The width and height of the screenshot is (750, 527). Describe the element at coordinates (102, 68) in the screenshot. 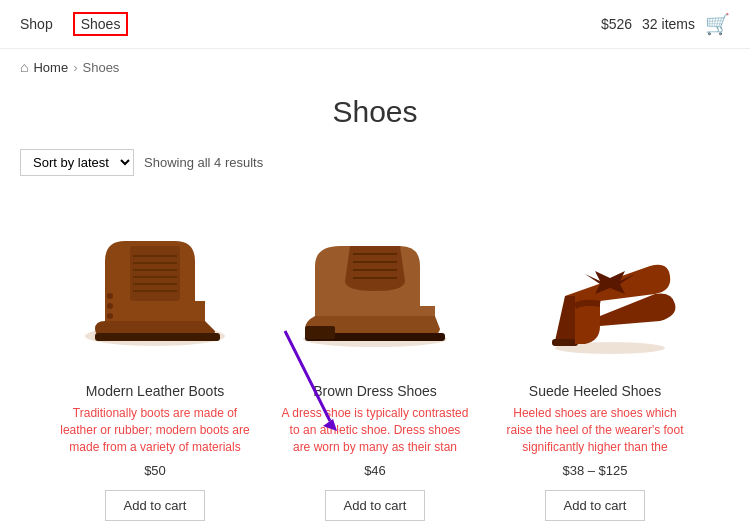

I see `breadcrumb-current: Shoes` at that location.